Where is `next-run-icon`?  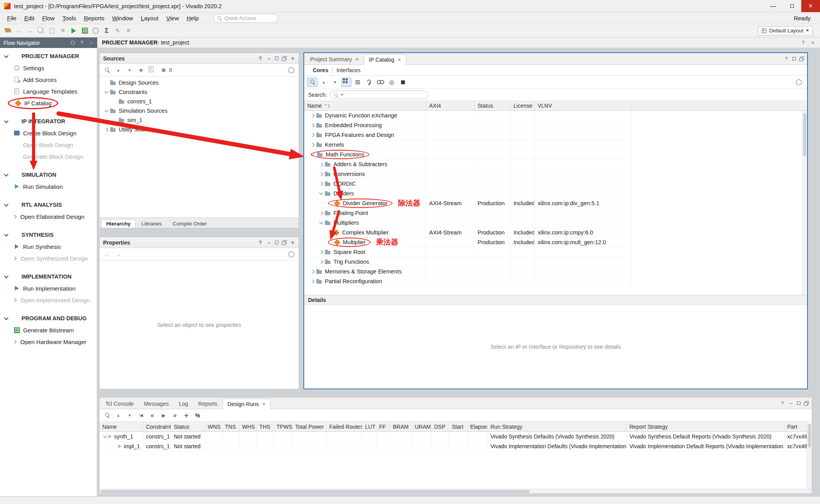 next-run-icon is located at coordinates (175, 415).